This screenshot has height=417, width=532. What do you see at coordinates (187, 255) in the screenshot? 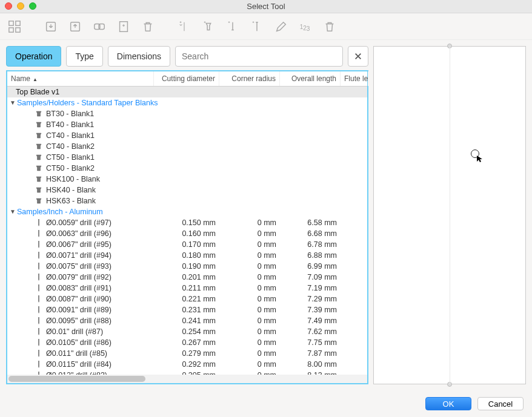
I see `drill-row: Ø0.0071" drill (#94) 0.180 mm 0 mm 6.88 …` at bounding box center [187, 255].